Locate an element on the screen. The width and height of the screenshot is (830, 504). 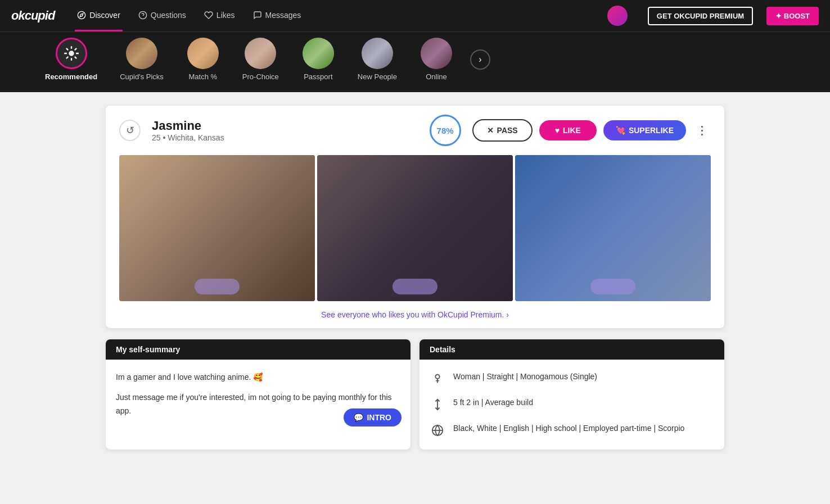
category-online: Online is located at coordinates (436, 60).